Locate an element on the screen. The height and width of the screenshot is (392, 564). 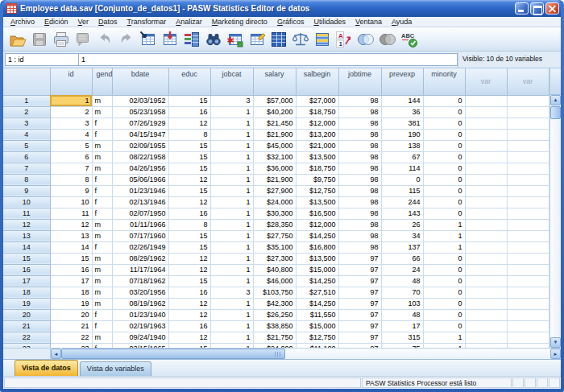
cell-r3-prevexp: 381 is located at coordinates (402, 123).